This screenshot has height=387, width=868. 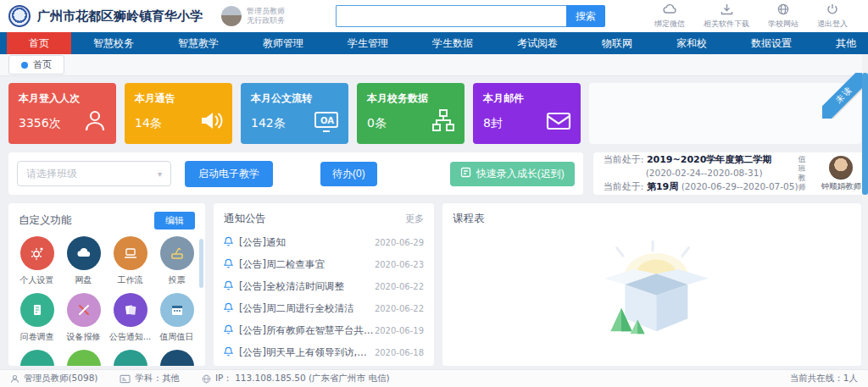 What do you see at coordinates (410, 113) in the screenshot?
I see `stat-card-school-data: 本月校务数据 0条` at bounding box center [410, 113].